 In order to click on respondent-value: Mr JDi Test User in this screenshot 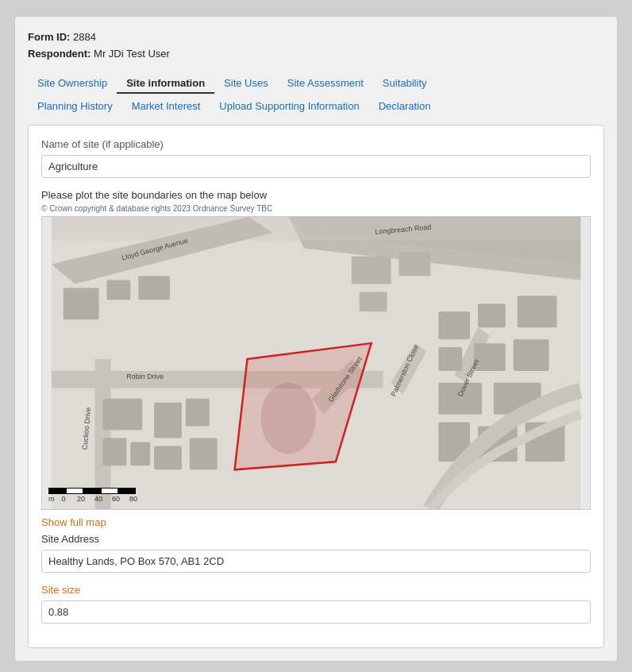, I will do `click(132, 54)`.